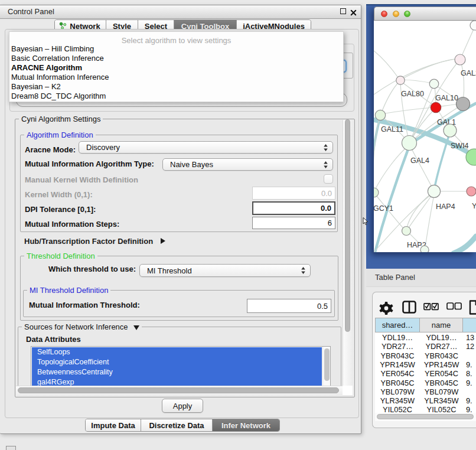 Image resolution: width=476 pixels, height=450 pixels. What do you see at coordinates (289, 306) in the screenshot?
I see `mi-threshold-input: 0.5` at bounding box center [289, 306].